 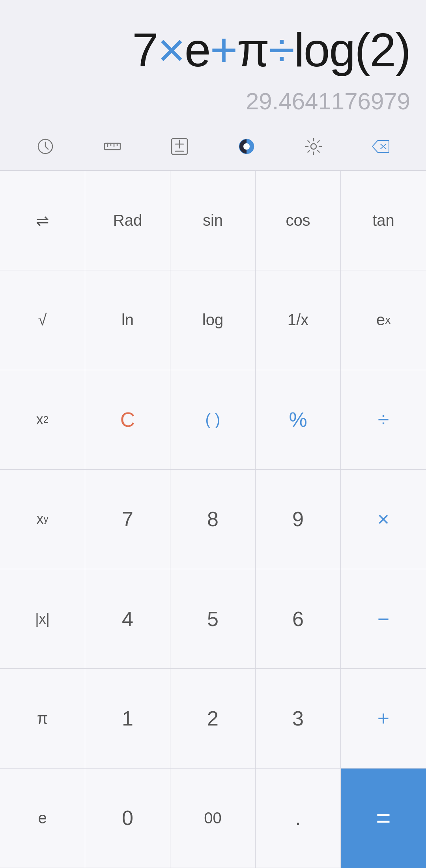 I want to click on rad-key: Rad, so click(x=128, y=221).